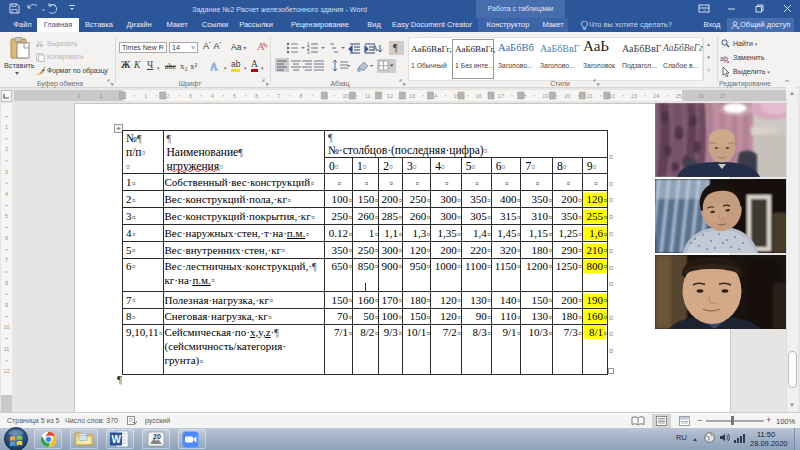 The height and width of the screenshot is (450, 800). I want to click on svg-text: 24, so click(656, 96).